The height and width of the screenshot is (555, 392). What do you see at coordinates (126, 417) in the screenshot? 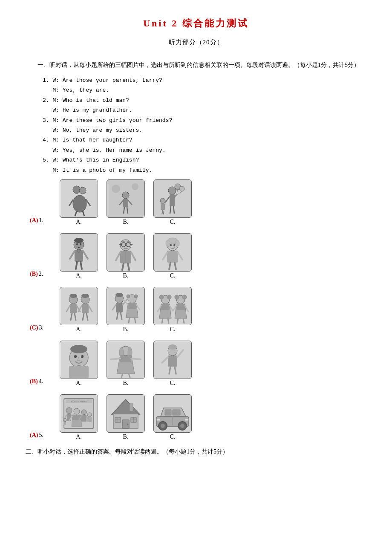
I see `image-item-5b: B.` at bounding box center [126, 417].